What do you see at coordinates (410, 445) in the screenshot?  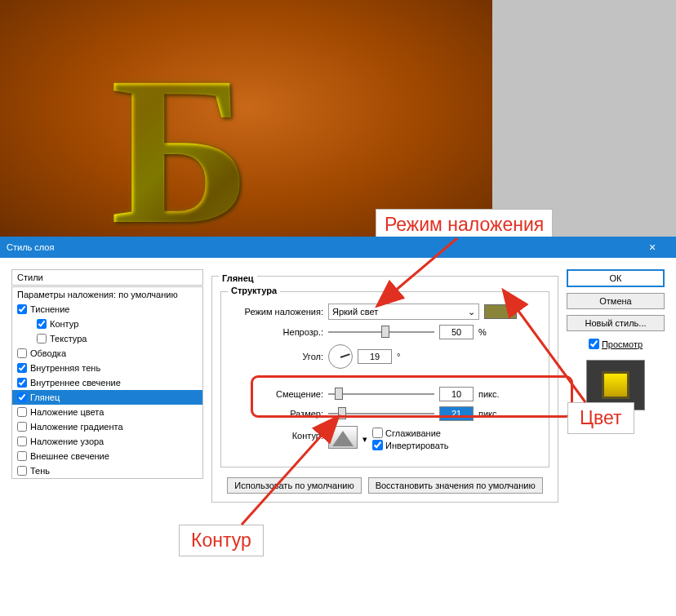 I see `invert-checkbox: Инвертировать` at bounding box center [410, 445].